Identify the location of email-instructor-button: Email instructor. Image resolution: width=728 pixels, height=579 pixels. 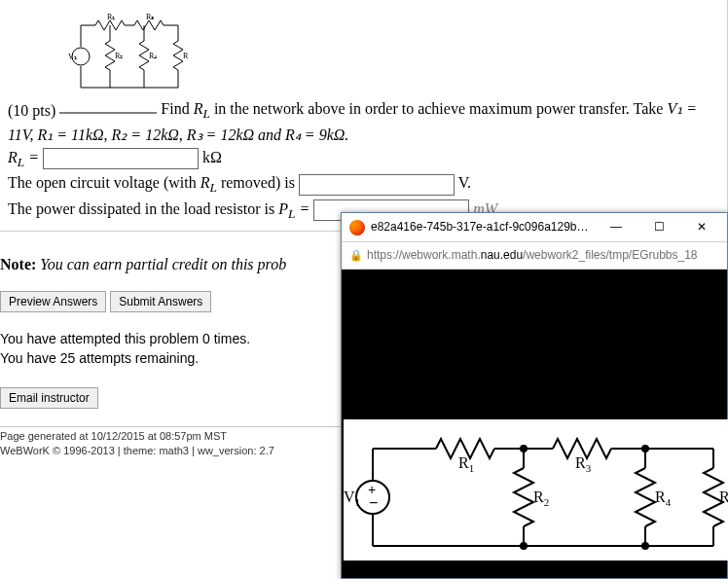
(49, 398).